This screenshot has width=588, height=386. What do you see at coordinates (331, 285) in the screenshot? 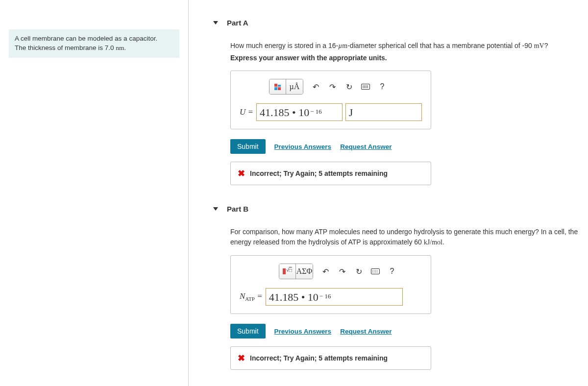
I see `part-b-answer-box: √□ ΑΣΦ ↶ ↷ ↻ ? NATP =` at bounding box center [331, 285].